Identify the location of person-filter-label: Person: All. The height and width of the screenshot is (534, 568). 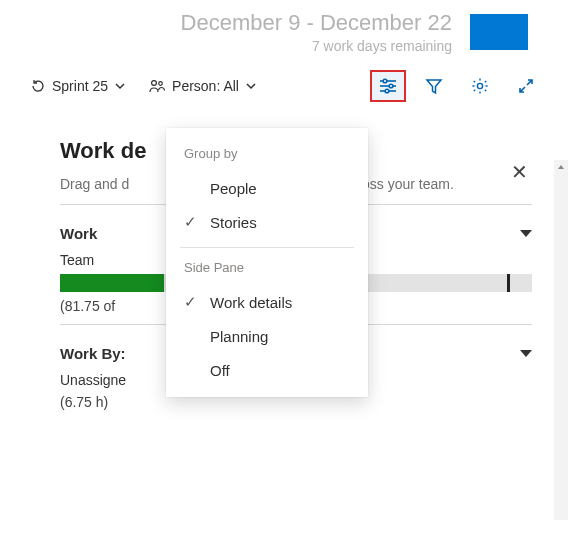
(206, 86).